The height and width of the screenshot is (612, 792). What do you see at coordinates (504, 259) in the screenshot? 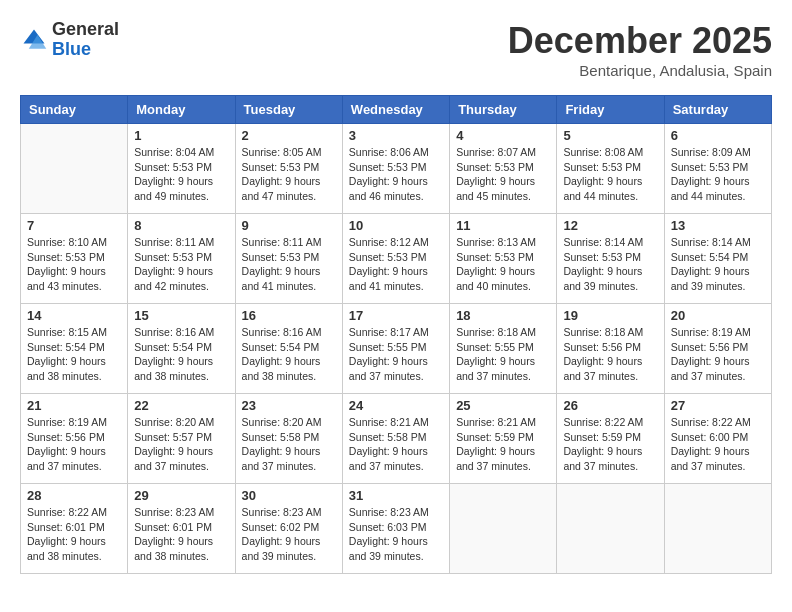
I see `calendar-cell: 11Sunrise: 8:13 AM Sunset: 5:53 PM Dayli…` at bounding box center [504, 259].